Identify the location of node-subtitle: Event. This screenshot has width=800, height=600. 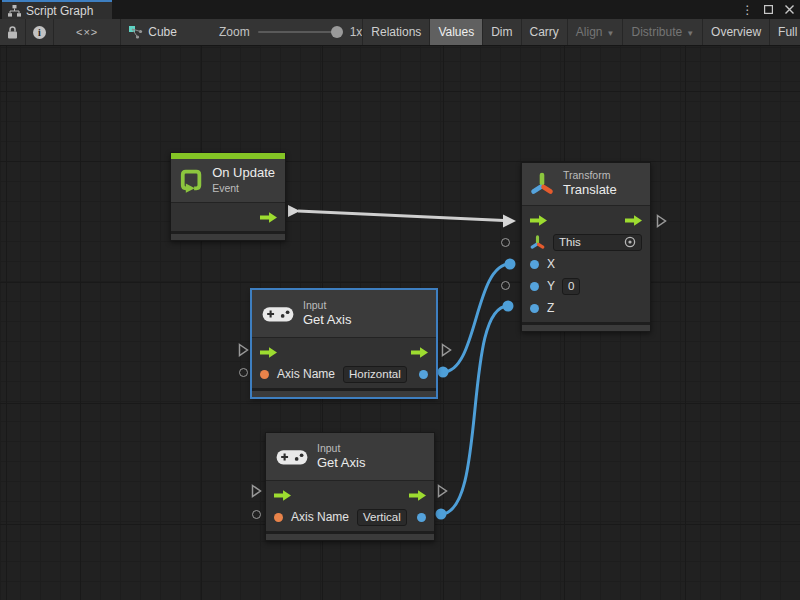
(244, 188).